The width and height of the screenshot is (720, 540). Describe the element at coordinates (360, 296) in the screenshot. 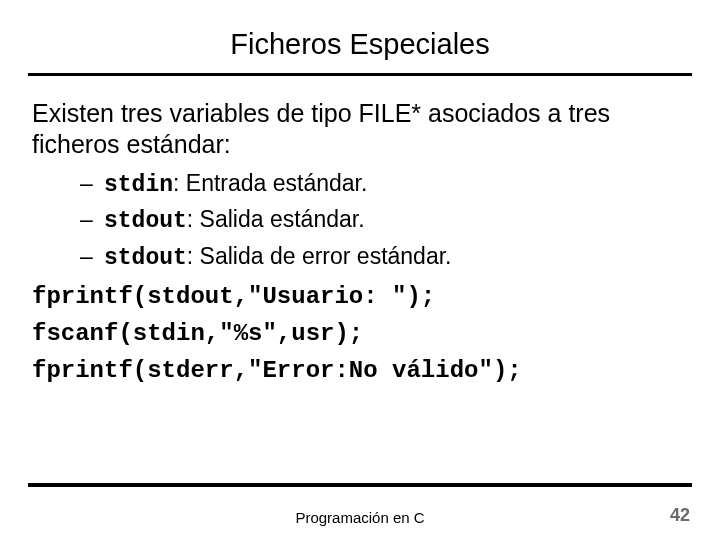

I see `code-line: fprintf(stdout,"Usuario: ");` at that location.